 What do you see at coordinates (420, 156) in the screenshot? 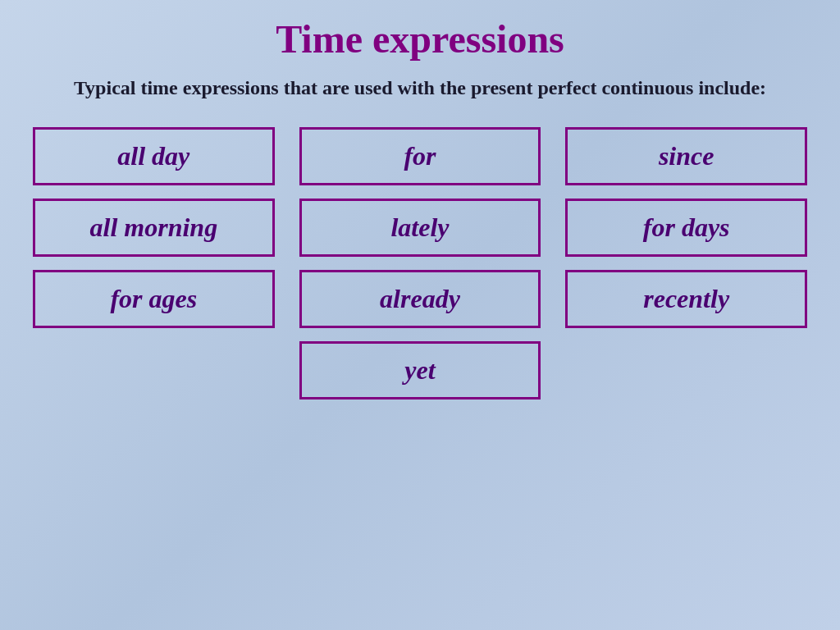
I see `card-for: for` at bounding box center [420, 156].